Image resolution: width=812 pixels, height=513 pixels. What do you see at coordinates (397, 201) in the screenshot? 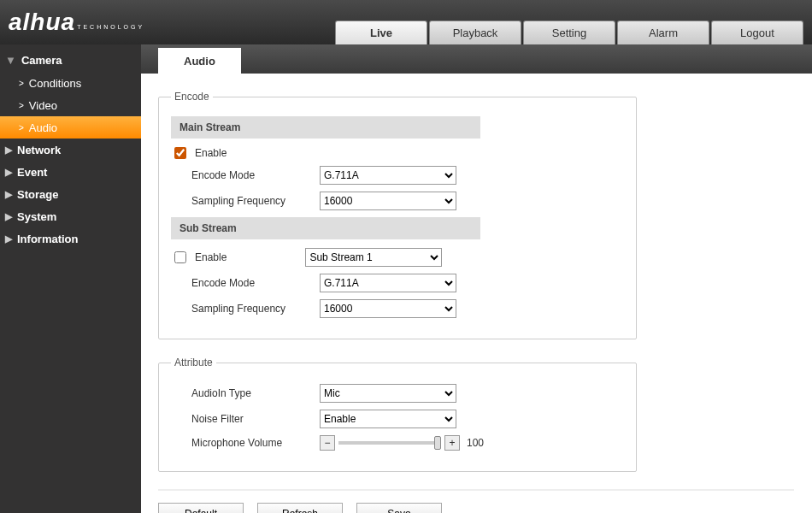
I see `main-sampling-row: Sampling Frequency 16000` at bounding box center [397, 201].